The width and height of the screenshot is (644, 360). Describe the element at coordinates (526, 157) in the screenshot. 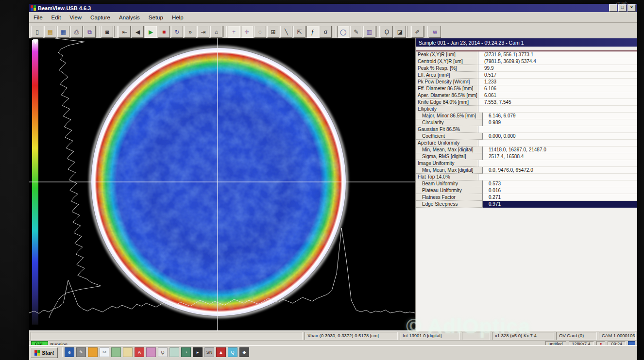

I see `table-row: Sigma, RMS [digital] 2517.4, 16588.4` at that location.